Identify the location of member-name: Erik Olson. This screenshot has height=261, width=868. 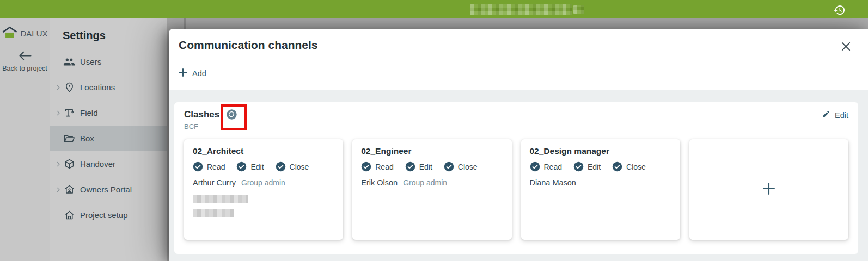
(379, 183).